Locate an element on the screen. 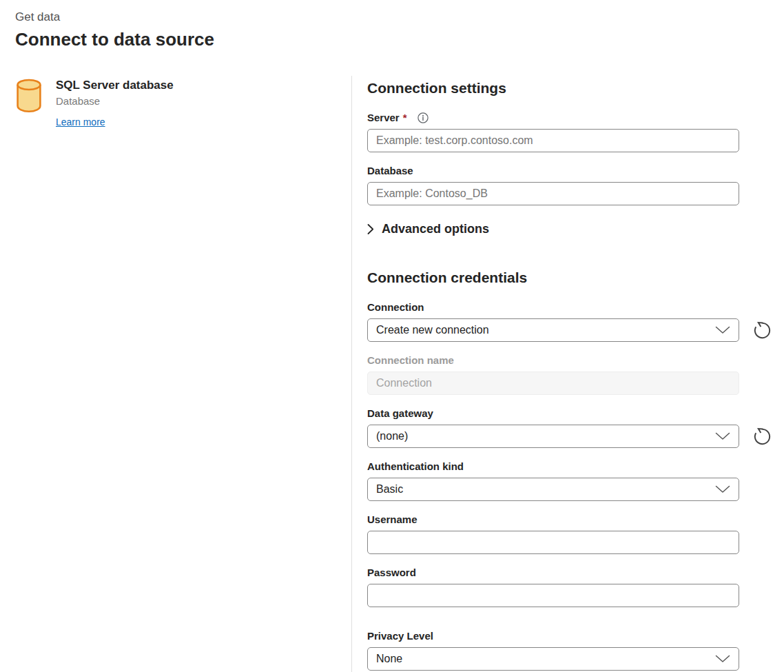  server-input is located at coordinates (553, 141).